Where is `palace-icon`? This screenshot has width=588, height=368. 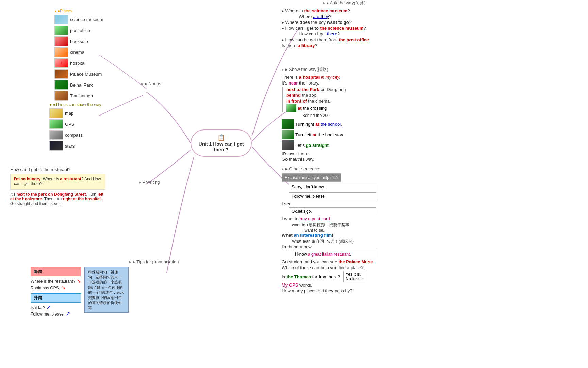
palace-icon is located at coordinates (61, 74).